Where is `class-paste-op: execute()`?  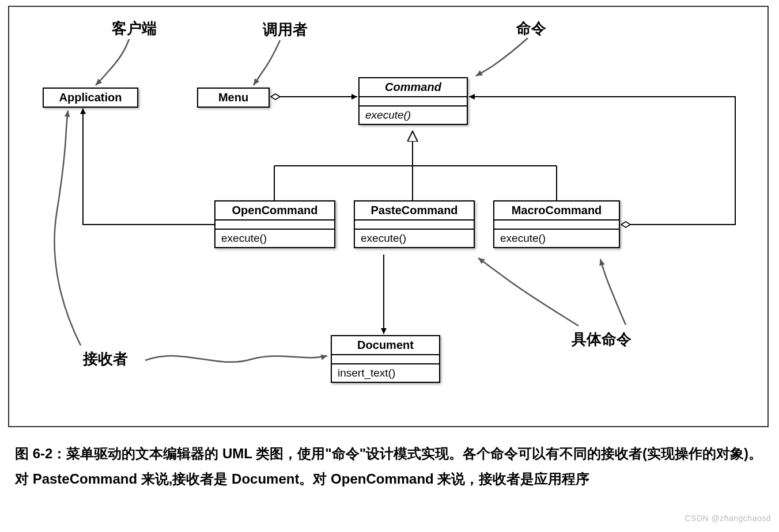 class-paste-op: execute() is located at coordinates (414, 238).